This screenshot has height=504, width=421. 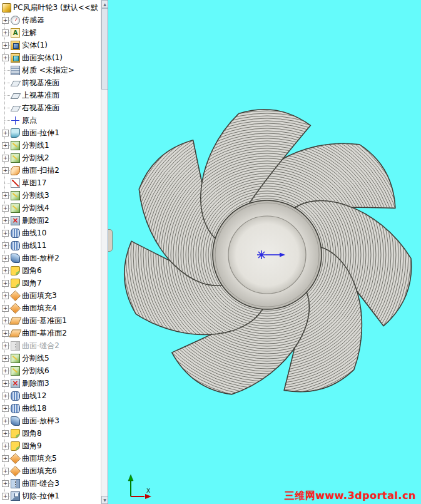 What do you see at coordinates (50, 446) in the screenshot?
I see `tree-item: 圆角9` at bounding box center [50, 446].